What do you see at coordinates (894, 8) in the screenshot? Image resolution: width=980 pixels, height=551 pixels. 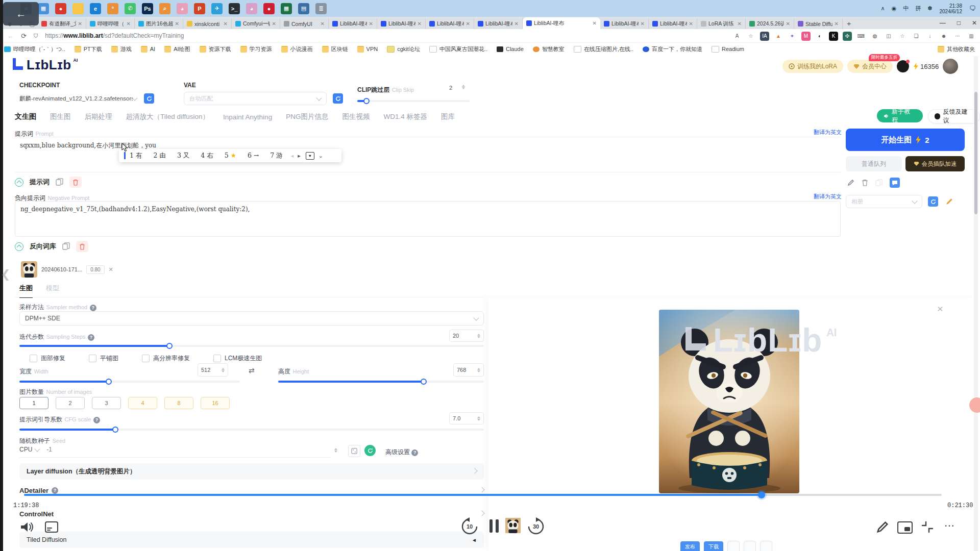 I see `tray-icon: ◉` at bounding box center [894, 8].